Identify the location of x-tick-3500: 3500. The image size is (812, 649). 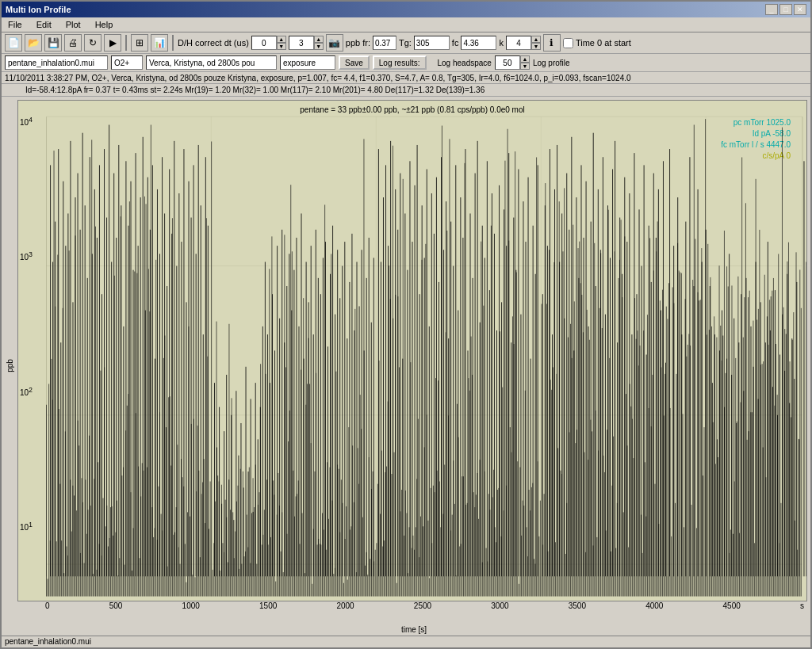
(577, 605).